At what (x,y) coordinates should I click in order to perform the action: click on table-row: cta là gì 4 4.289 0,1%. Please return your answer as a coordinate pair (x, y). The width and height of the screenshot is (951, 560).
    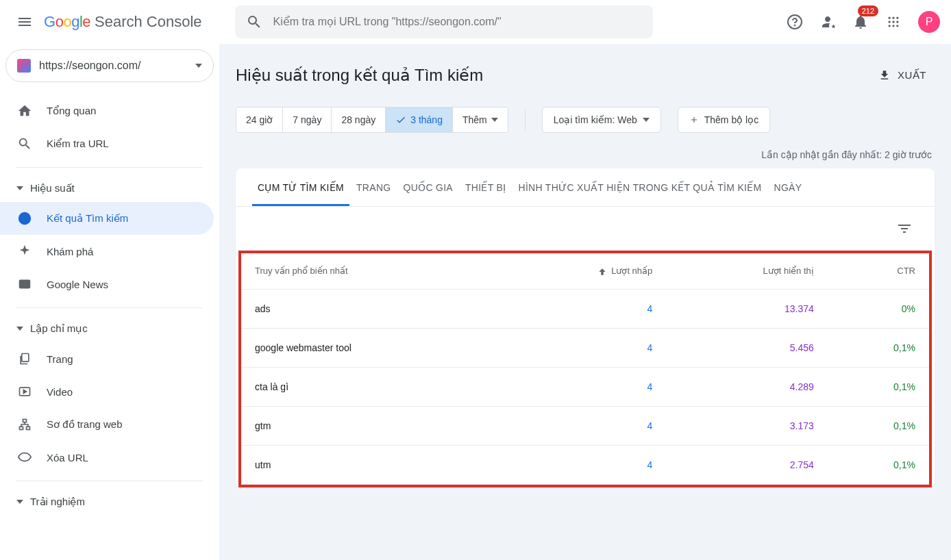
    Looking at the image, I should click on (585, 386).